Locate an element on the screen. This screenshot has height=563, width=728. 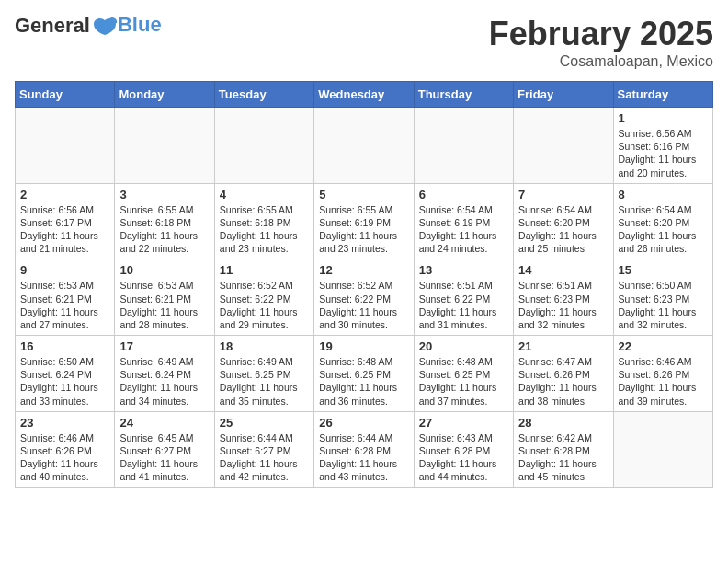
calendar-cell: 12Sunrise: 6:52 AM Sunset: 6:22 PM Dayli… is located at coordinates (364, 298).